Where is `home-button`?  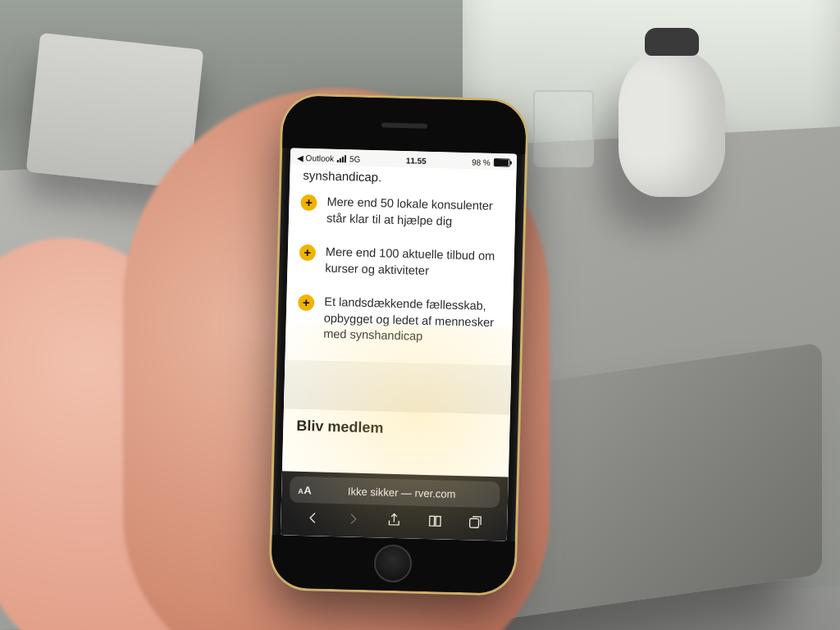
home-button is located at coordinates (392, 563).